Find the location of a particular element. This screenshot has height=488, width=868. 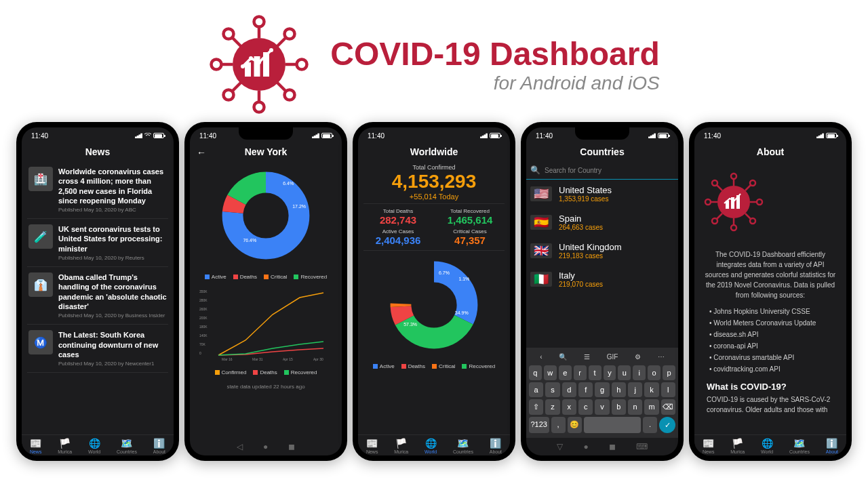

news-thumb: Ⓜ️ is located at coordinates (41, 342).